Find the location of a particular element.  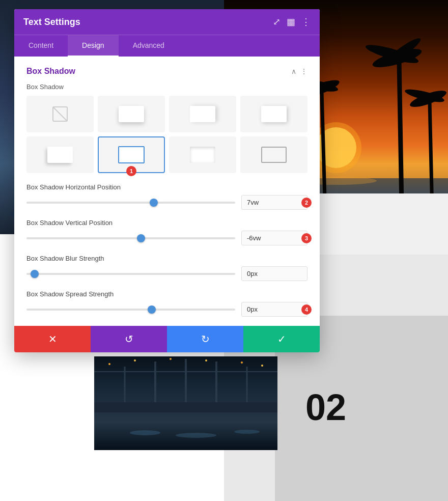

slider-horizontal-position: Box Shadow Horizontal Position 7vw 2 is located at coordinates (167, 197).